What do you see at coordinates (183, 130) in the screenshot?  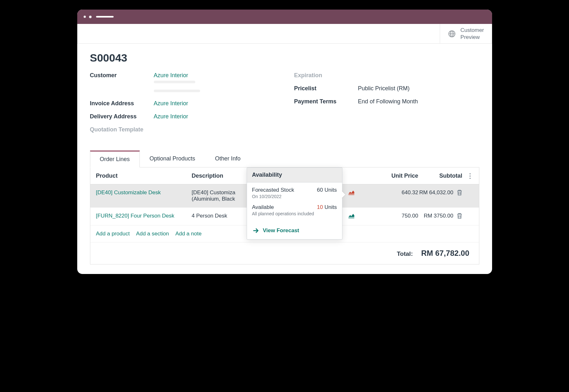 I see `field-quotation-template: Quotation Template` at bounding box center [183, 130].